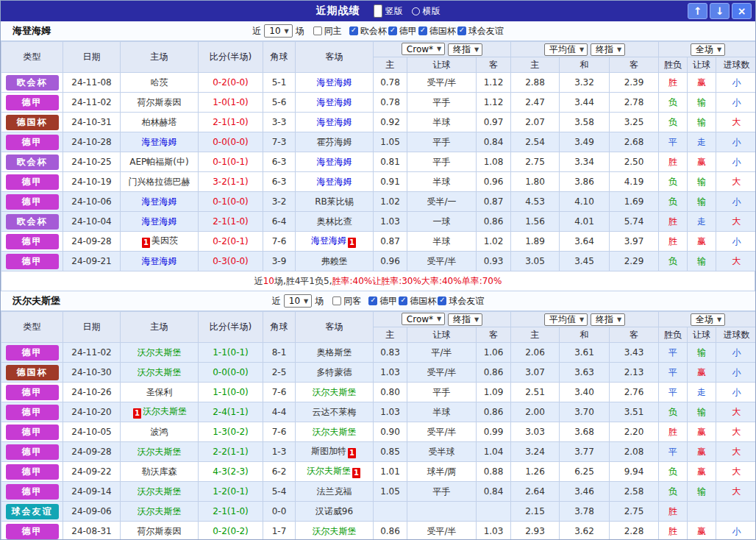  What do you see at coordinates (535, 241) in the screenshot?
I see `avg-odds-cell: 1.89` at bounding box center [535, 241].